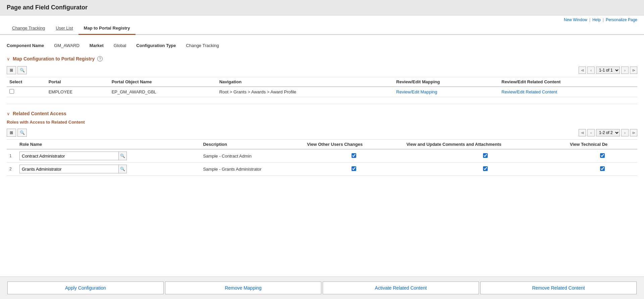 This screenshot has height=299, width=644. Describe the element at coordinates (322, 46) in the screenshot. I see `component-info-row: Component Name GM_AWARD Market Global Co…` at that location.